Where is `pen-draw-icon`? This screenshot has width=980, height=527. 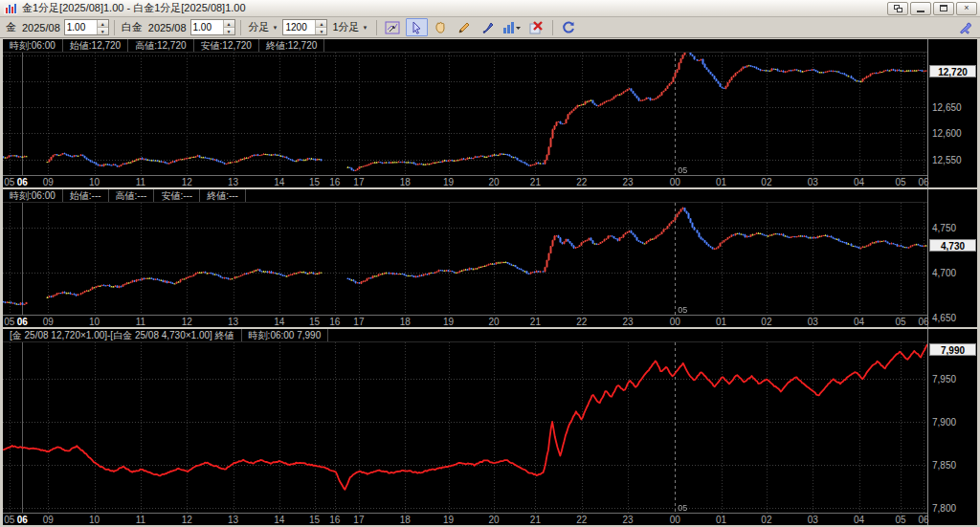 pen-draw-icon is located at coordinates (488, 27).